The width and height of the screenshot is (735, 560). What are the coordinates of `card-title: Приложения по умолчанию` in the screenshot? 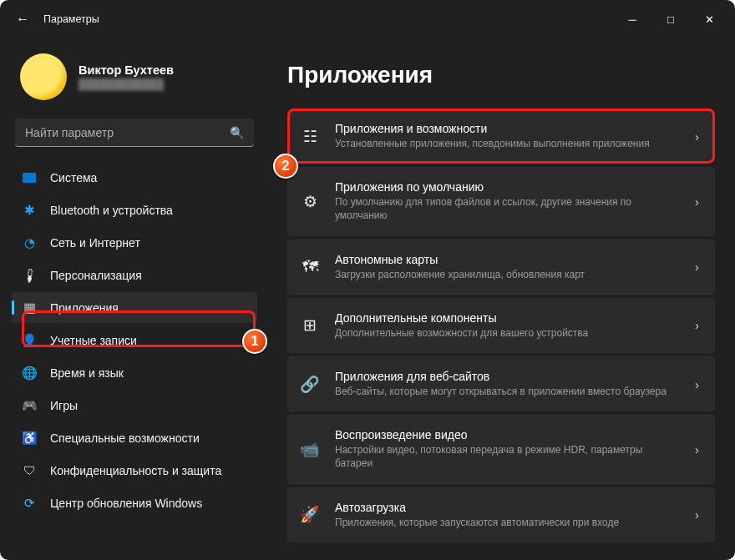 It's located at (508, 187).